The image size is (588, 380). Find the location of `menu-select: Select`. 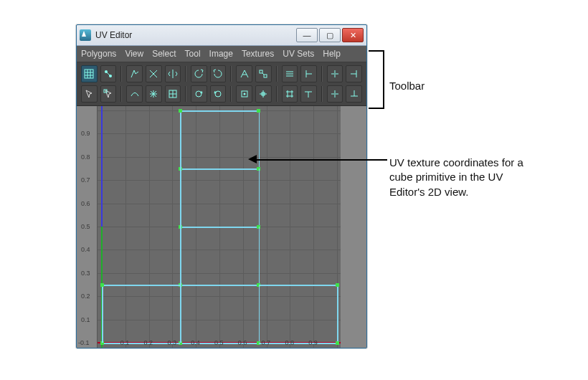

menu-select: Select is located at coordinates (163, 54).